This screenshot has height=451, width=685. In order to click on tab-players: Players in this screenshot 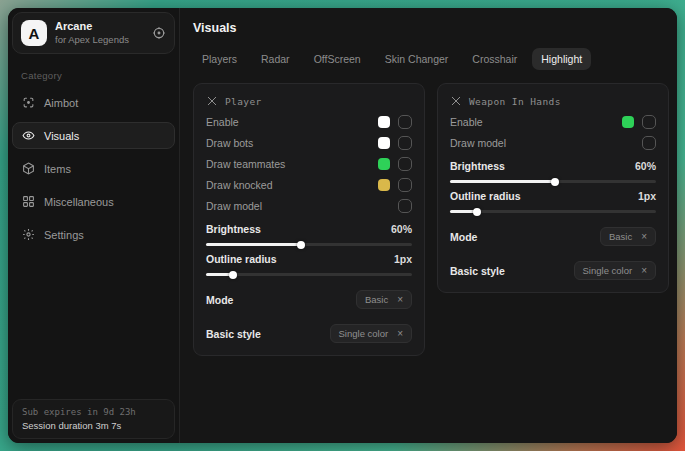, I will do `click(220, 59)`.